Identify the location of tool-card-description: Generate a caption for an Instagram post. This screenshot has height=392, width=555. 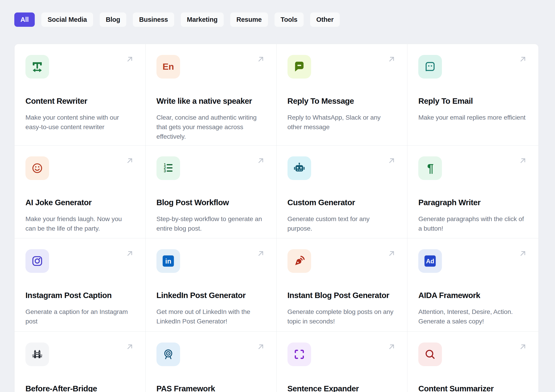
(79, 317).